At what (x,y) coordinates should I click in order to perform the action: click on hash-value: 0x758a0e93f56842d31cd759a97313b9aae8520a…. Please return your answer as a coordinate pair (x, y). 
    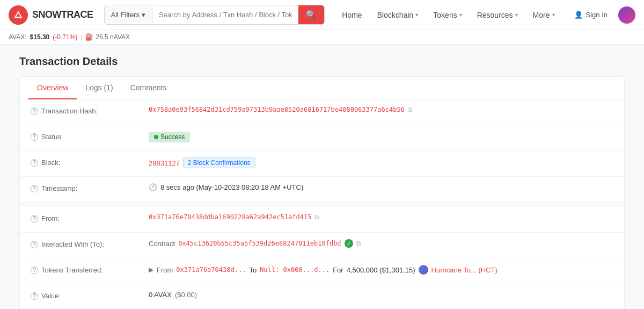
    Looking at the image, I should click on (277, 110).